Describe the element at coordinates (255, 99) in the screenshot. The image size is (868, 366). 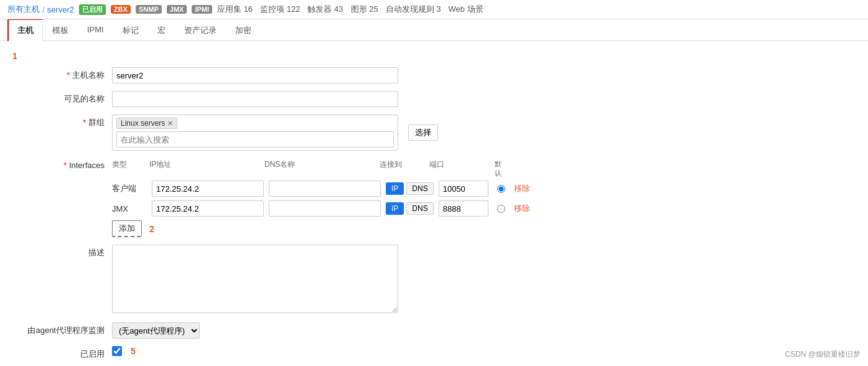
I see `visible-name-input` at that location.